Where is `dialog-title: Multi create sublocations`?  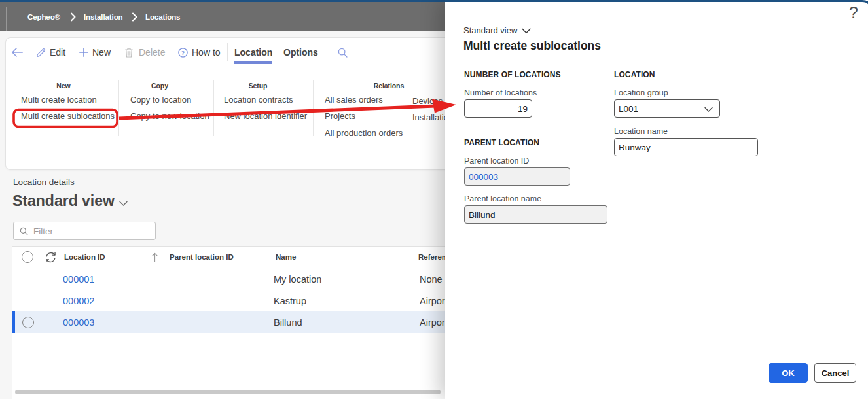
dialog-title: Multi create sublocations is located at coordinates (532, 46).